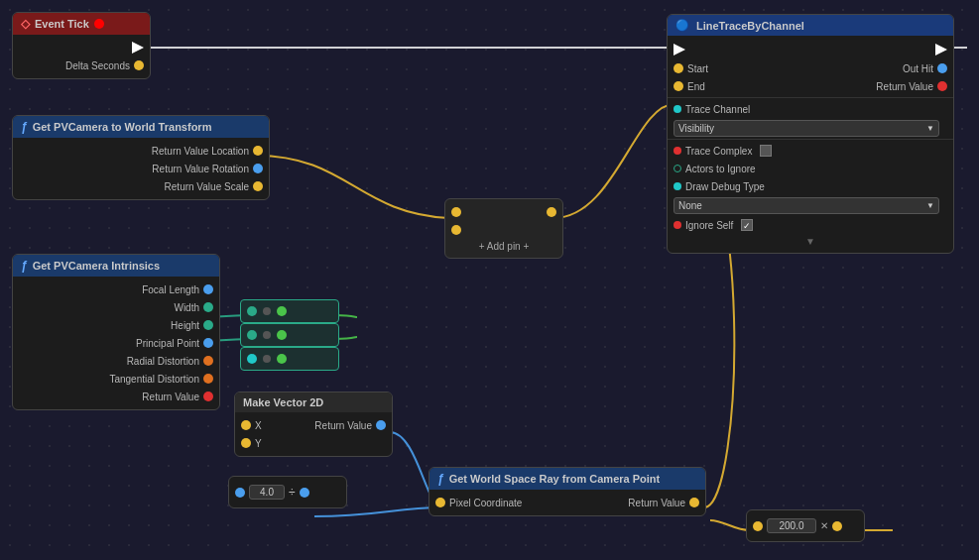  I want to click on get-pvcamera-intrinsics-body: Focal Length Width Height Principal Poin…, so click(116, 343).